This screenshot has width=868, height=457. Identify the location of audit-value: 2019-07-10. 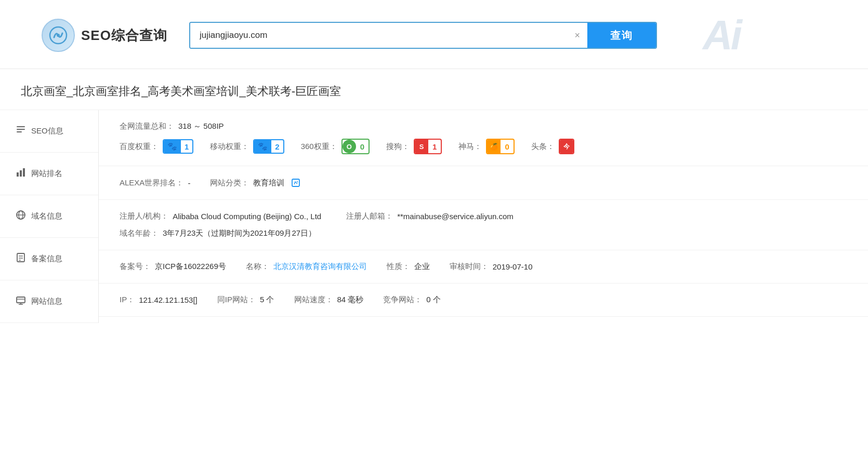
(512, 267).